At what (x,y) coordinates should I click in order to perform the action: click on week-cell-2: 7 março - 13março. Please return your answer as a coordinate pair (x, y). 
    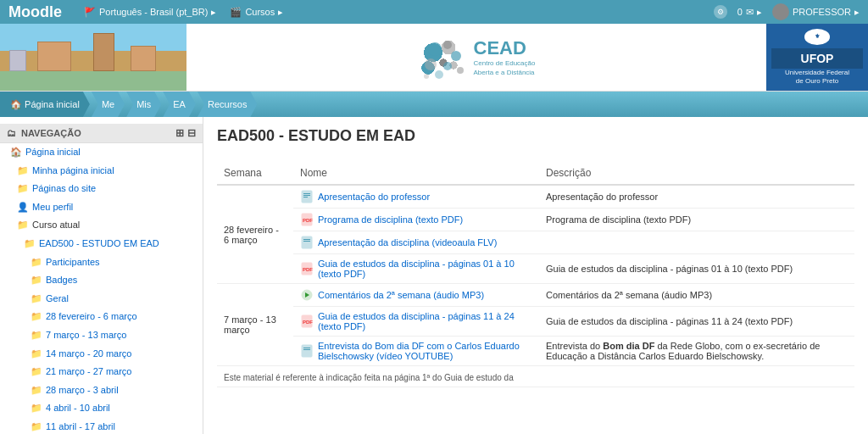
    Looking at the image, I should click on (255, 326).